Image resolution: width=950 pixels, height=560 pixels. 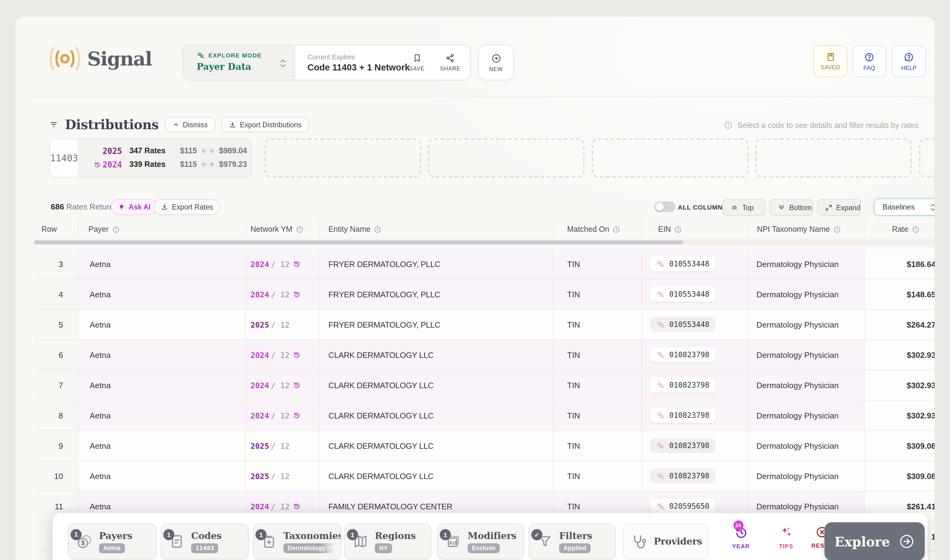 What do you see at coordinates (54, 125) in the screenshot?
I see `filter-lines-icon` at bounding box center [54, 125].